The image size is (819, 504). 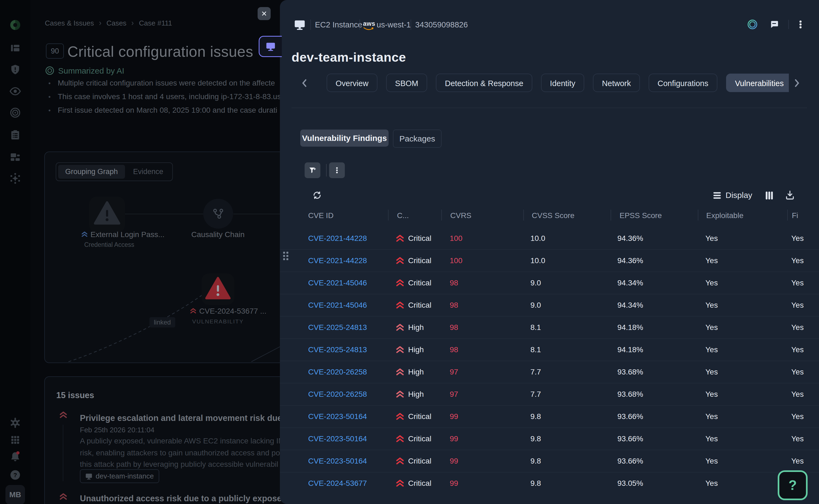 What do you see at coordinates (417, 139) in the screenshot?
I see `packages-button: Packages` at bounding box center [417, 139].